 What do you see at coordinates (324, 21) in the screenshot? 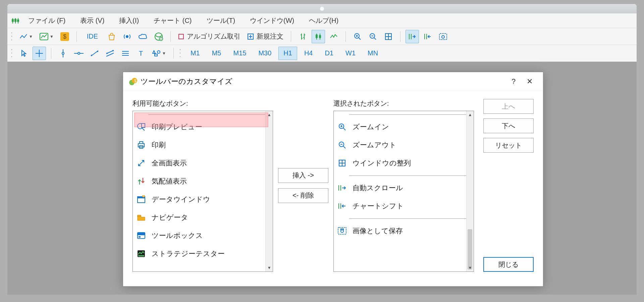
I see `menu-help: ヘルプ(H)` at bounding box center [324, 21].